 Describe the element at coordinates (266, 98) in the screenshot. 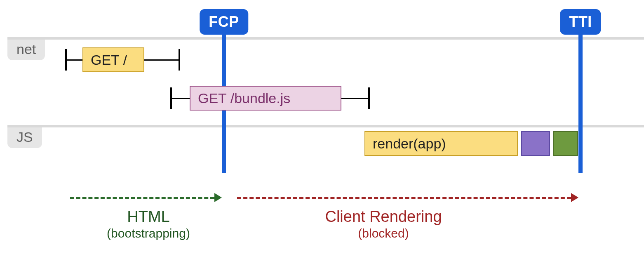

I see `task-get-bundle: GET /bundle.js` at that location.